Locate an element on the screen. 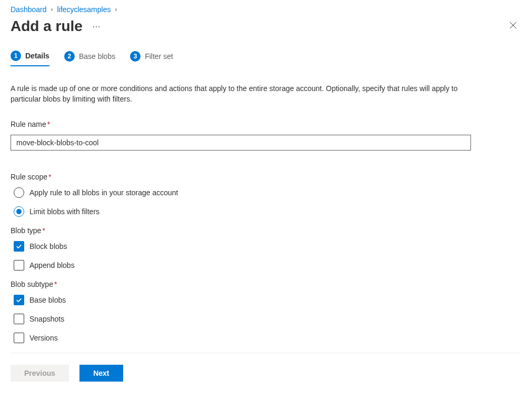  blob-subtype-label: Blob subtype* is located at coordinates (265, 284).